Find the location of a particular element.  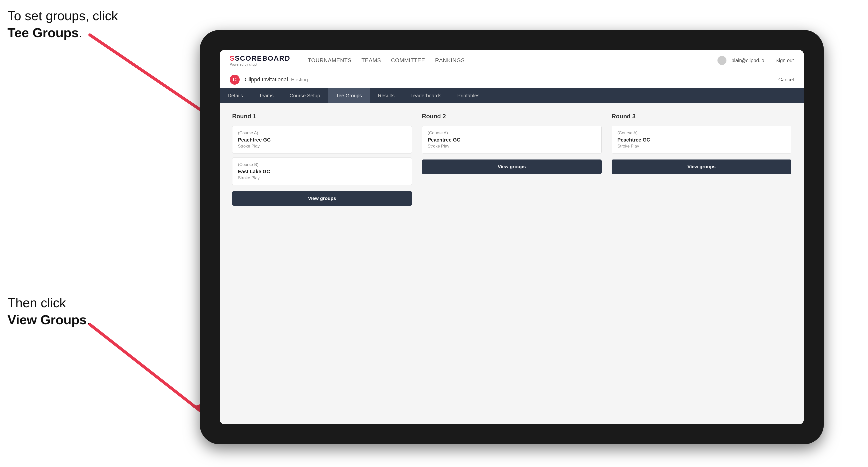

round-3-course-a-label: (Course A) is located at coordinates (702, 133).